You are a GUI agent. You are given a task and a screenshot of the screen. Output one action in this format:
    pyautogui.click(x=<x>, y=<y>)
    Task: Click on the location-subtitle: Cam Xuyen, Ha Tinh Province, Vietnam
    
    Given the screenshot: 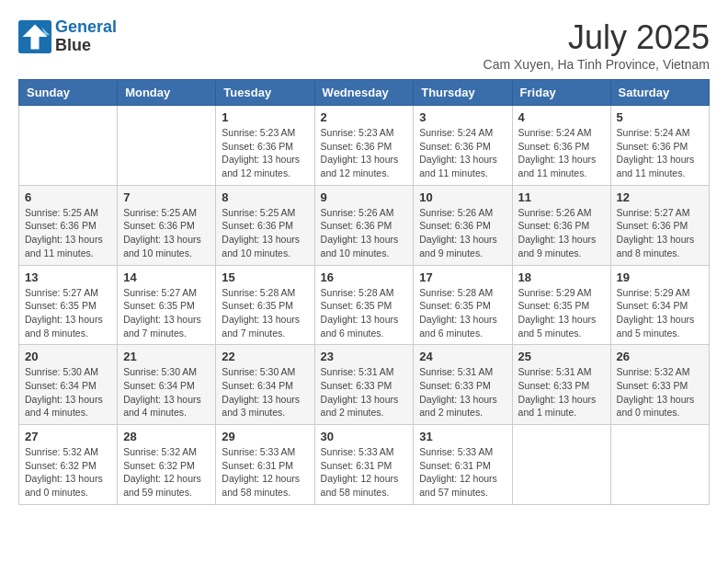 What is the action you would take?
    pyautogui.click(x=597, y=64)
    